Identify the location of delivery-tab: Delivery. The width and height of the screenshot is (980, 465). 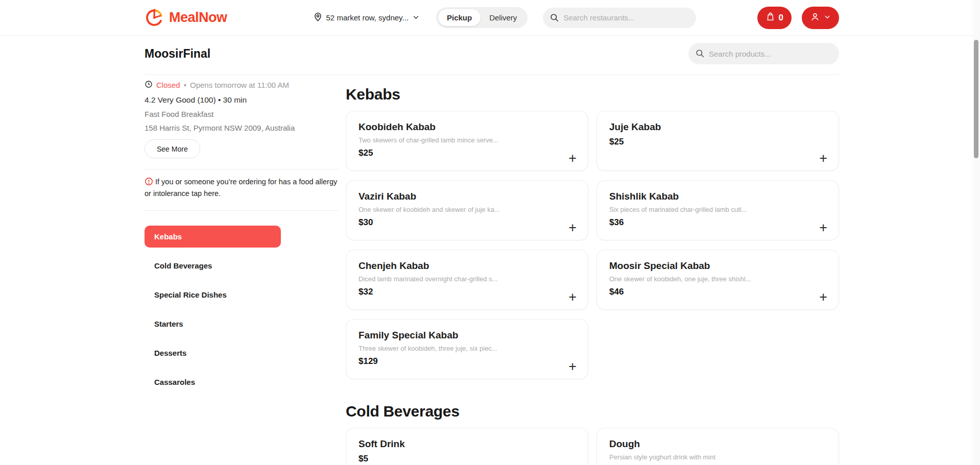
(503, 17).